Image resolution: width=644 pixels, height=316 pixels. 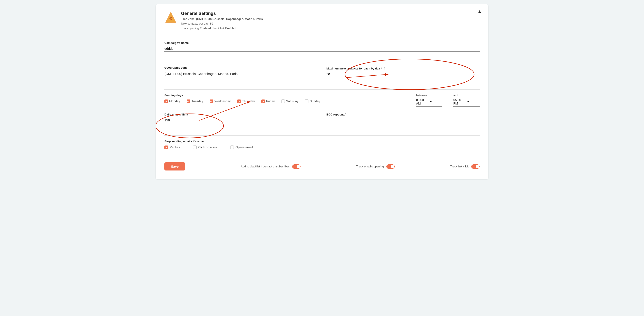 I want to click on chevron-down-icon: ▾, so click(x=436, y=102).